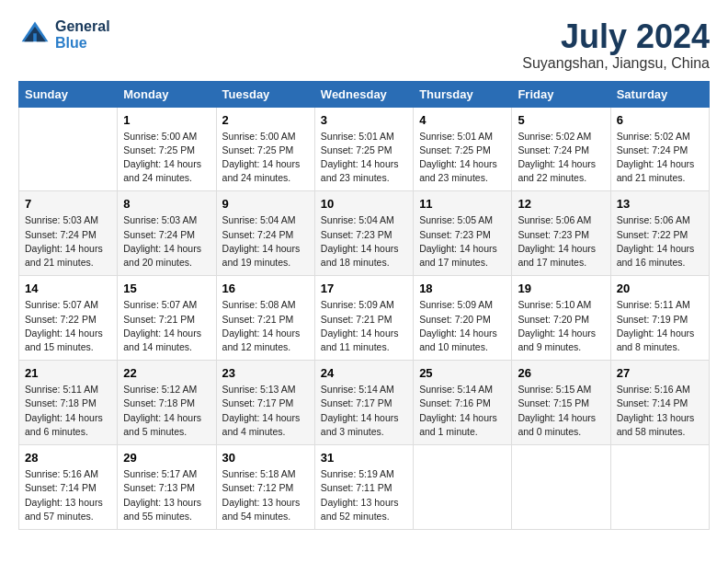  Describe the element at coordinates (266, 289) in the screenshot. I see `day-number: 16` at that location.